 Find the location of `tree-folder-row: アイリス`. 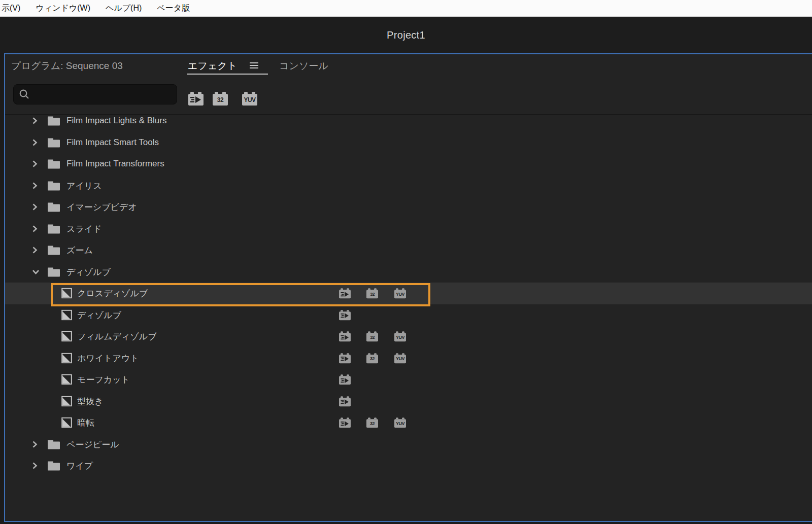

tree-folder-row: アイリス is located at coordinates (409, 186).